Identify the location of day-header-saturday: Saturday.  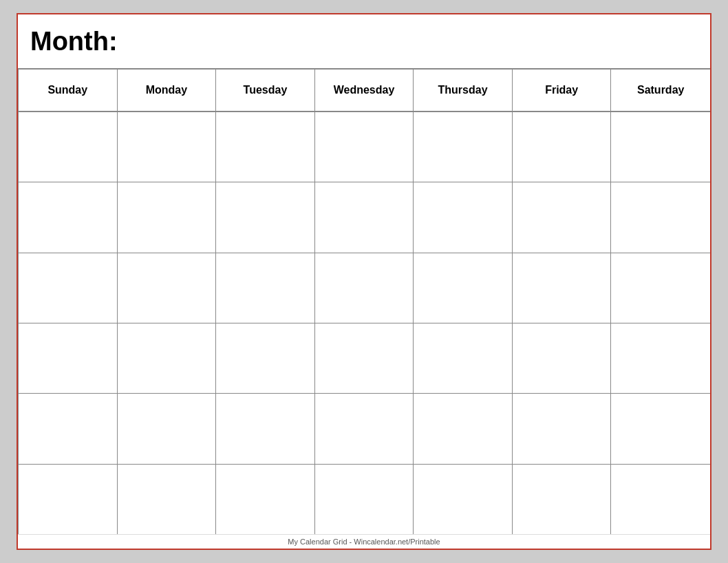
(661, 90).